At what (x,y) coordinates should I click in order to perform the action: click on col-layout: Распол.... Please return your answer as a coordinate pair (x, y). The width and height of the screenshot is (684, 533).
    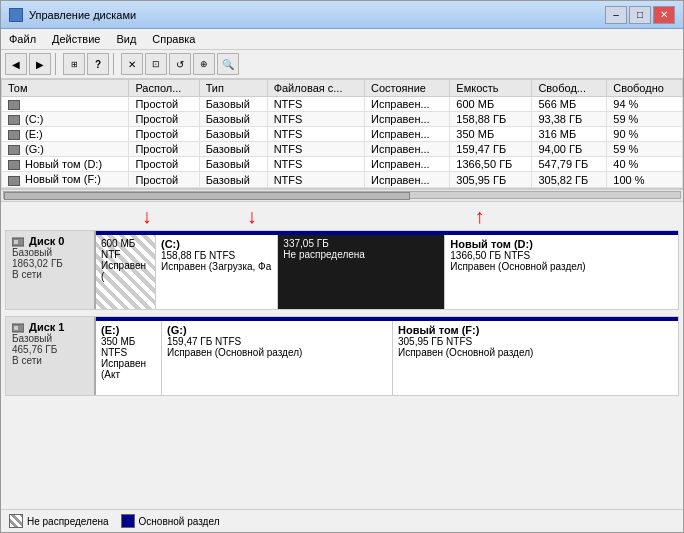
    Looking at the image, I should click on (164, 88).